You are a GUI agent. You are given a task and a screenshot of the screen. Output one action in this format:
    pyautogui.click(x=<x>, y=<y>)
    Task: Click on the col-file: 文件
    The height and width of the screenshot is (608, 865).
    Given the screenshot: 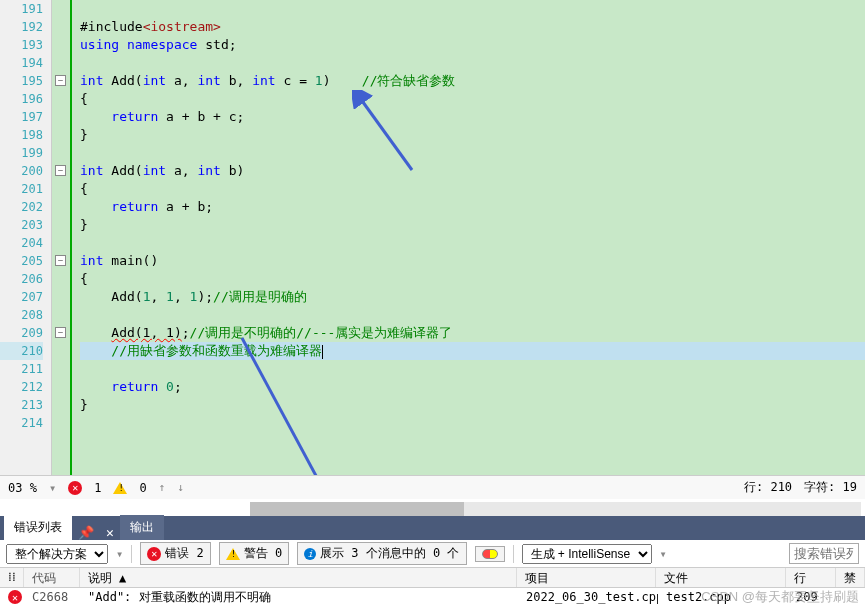 What is the action you would take?
    pyautogui.click(x=721, y=578)
    